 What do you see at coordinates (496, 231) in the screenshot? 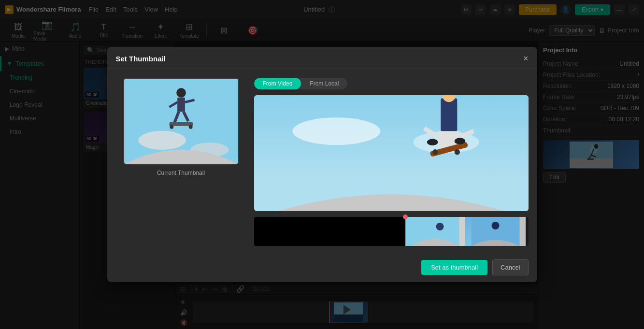
I see `strip-frame2` at bounding box center [496, 231].